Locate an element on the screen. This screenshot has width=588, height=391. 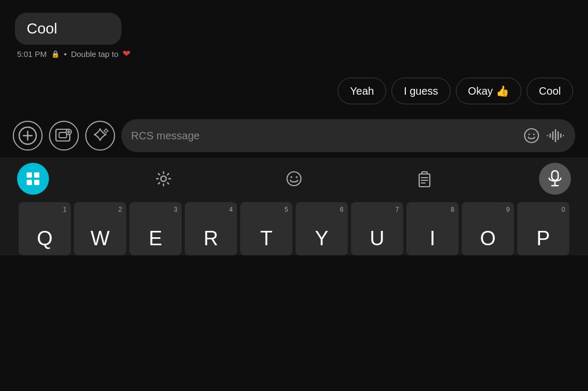
settings-icon is located at coordinates (164, 179).